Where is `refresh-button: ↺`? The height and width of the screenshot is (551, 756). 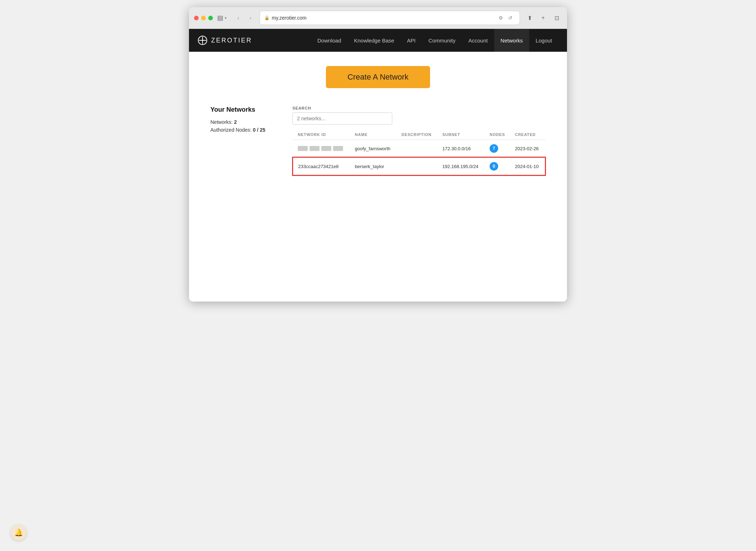 refresh-button: ↺ is located at coordinates (510, 18).